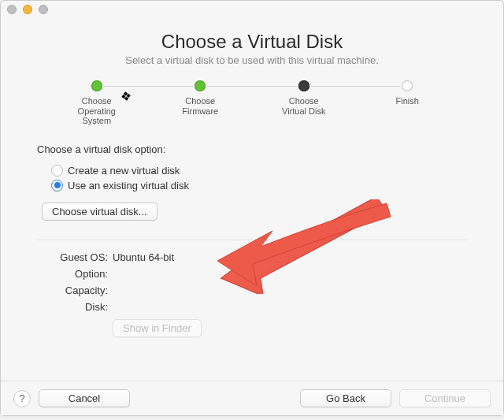 The image size is (504, 420). Describe the element at coordinates (28, 9) in the screenshot. I see `minimize-icon` at that location.